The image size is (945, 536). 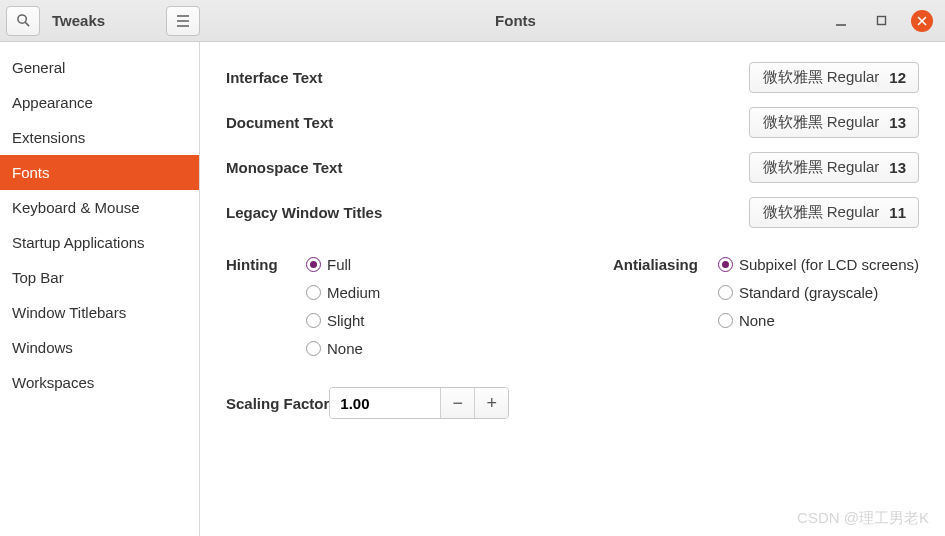 What do you see at coordinates (260, 306) in the screenshot?
I see `hinting-label: Hinting` at bounding box center [260, 306].